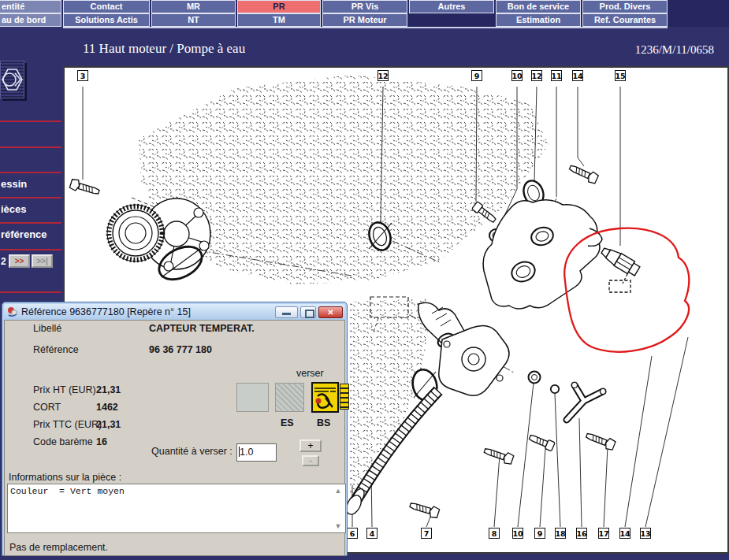  I want to click on washer-part-10b, so click(534, 378).